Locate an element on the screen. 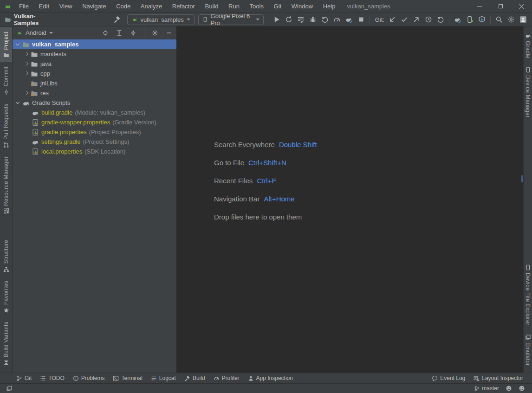 The height and width of the screenshot is (393, 532). menu-code: Code is located at coordinates (123, 6).